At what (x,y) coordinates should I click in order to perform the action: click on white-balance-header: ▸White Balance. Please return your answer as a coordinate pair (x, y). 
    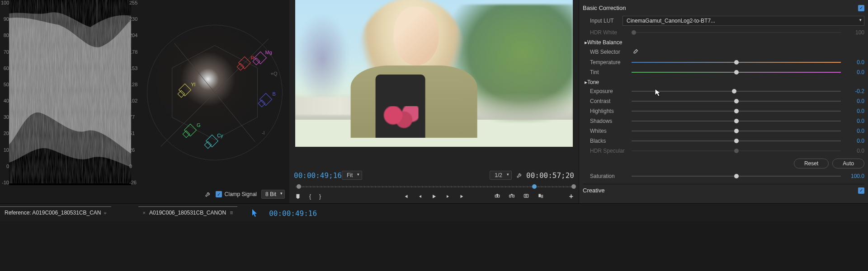
    Looking at the image, I should click on (723, 42).